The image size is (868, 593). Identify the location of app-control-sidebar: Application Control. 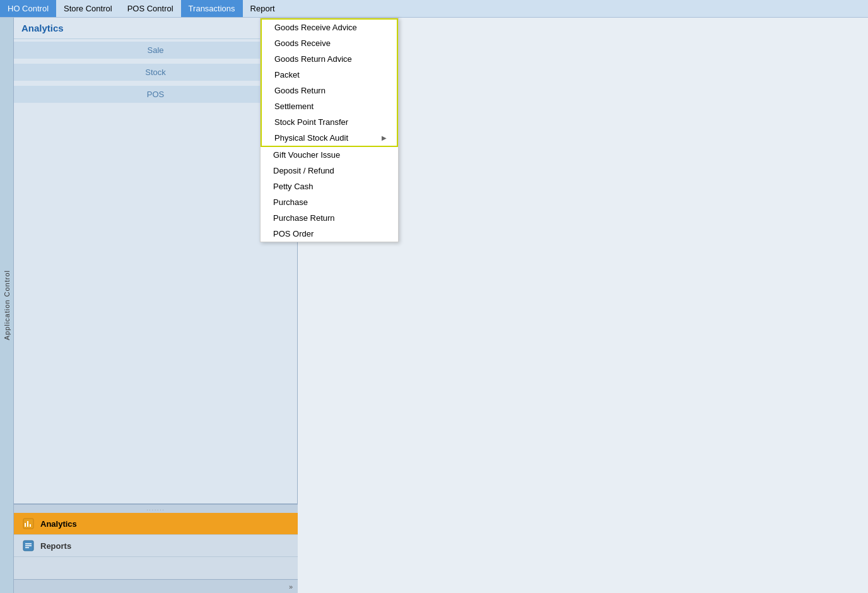
(7, 305).